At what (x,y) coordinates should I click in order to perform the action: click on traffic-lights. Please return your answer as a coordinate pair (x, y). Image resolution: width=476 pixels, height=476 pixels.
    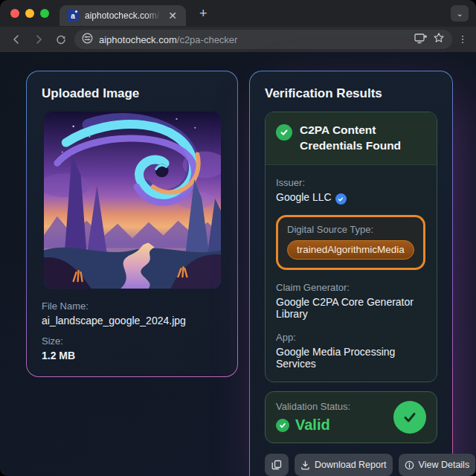
    Looking at the image, I should click on (30, 13).